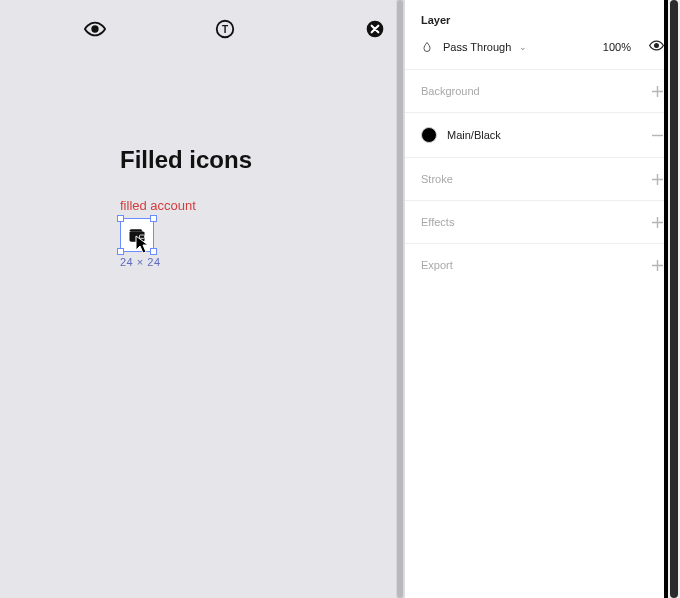 This screenshot has width=680, height=598. I want to click on resize-handle-top-right, so click(154, 218).